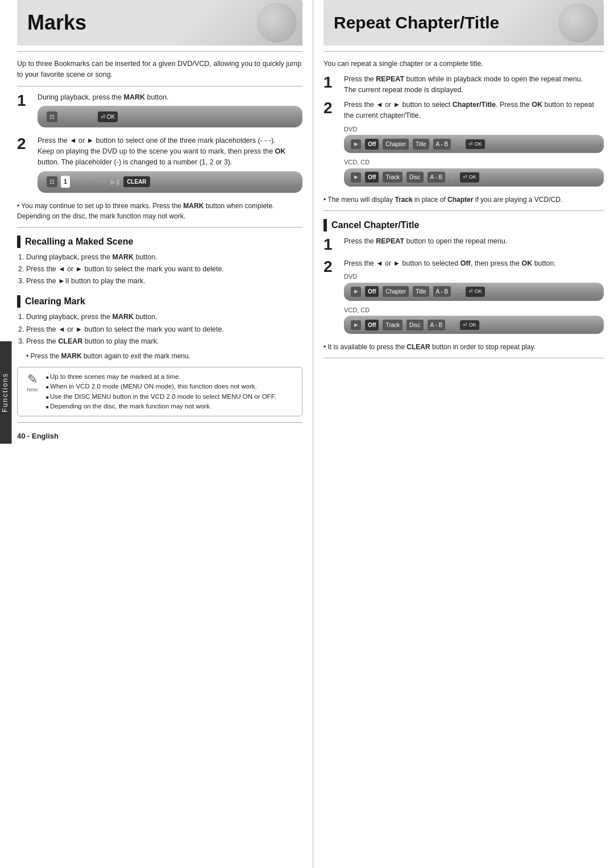 Image resolution: width=614 pixels, height=868 pixels. Describe the element at coordinates (475, 144) in the screenshot. I see `dvd-ok-btn: ⏎ OK` at that location.